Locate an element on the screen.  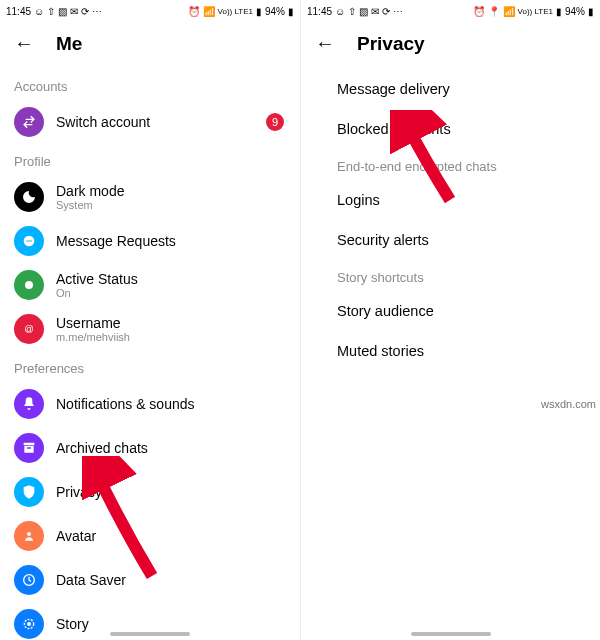
watermark: wsxdn.com is located at coordinates (568, 404).